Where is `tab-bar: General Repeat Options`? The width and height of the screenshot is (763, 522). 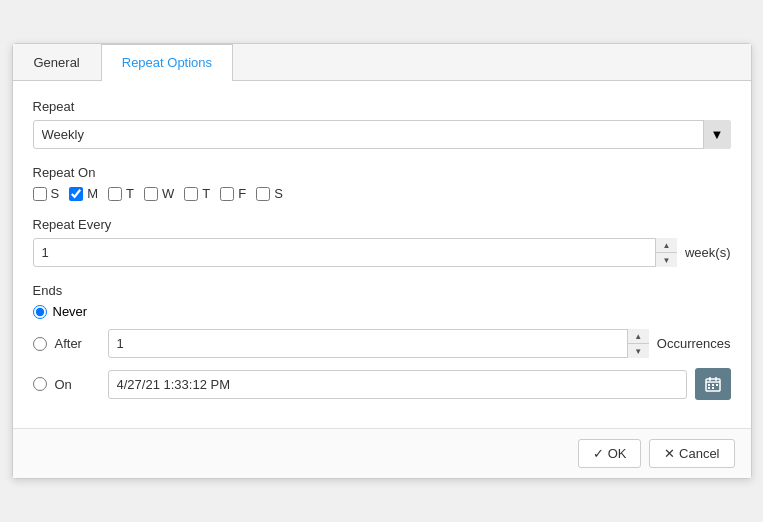 tab-bar: General Repeat Options is located at coordinates (382, 62).